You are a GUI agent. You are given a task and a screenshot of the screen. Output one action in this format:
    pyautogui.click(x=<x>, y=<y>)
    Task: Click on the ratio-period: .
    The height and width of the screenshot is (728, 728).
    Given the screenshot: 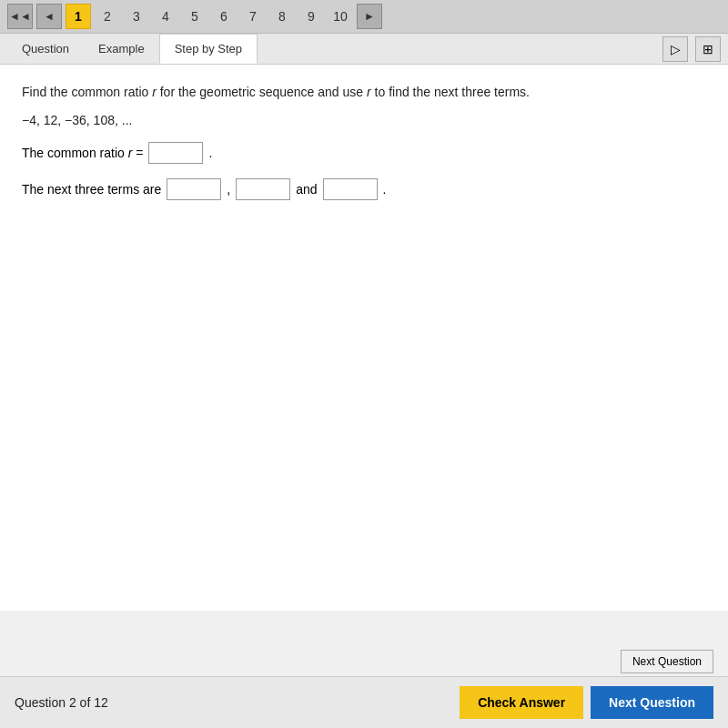 What is the action you would take?
    pyautogui.click(x=210, y=153)
    